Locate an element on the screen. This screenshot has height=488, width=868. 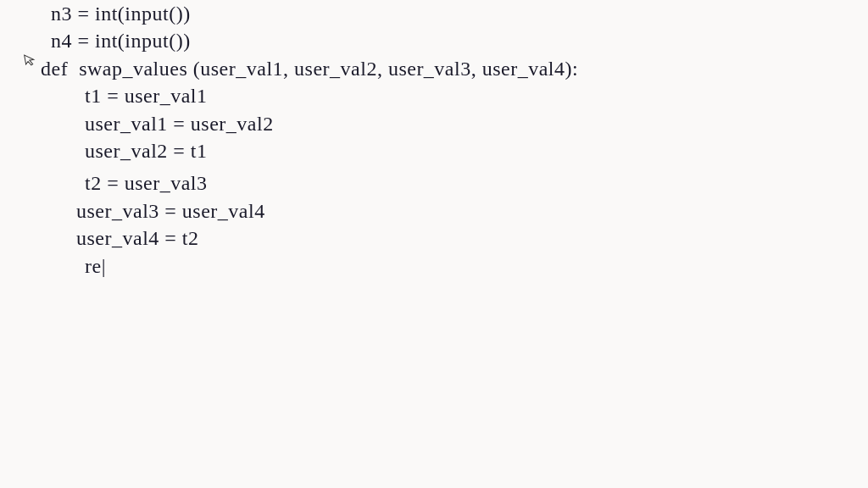
cursor-icon is located at coordinates (31, 61).